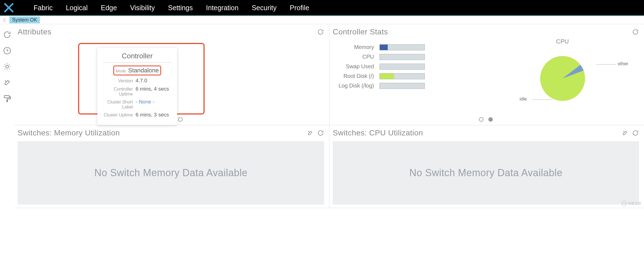 The image size is (644, 278). What do you see at coordinates (409, 76) in the screenshot?
I see `stat-bars: Memory CPU Swap Used Root Disk (/) Log D…` at bounding box center [409, 76].